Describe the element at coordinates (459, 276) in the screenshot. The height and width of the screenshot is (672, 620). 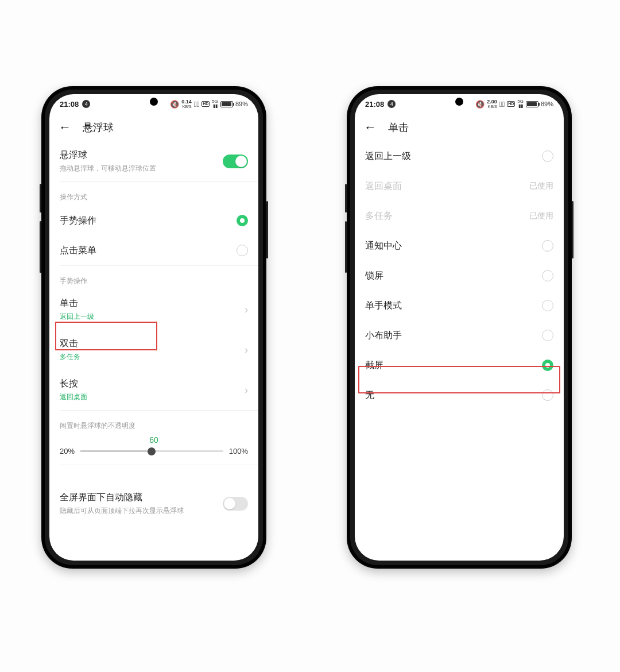
I see `option-lock: 锁屏` at that location.